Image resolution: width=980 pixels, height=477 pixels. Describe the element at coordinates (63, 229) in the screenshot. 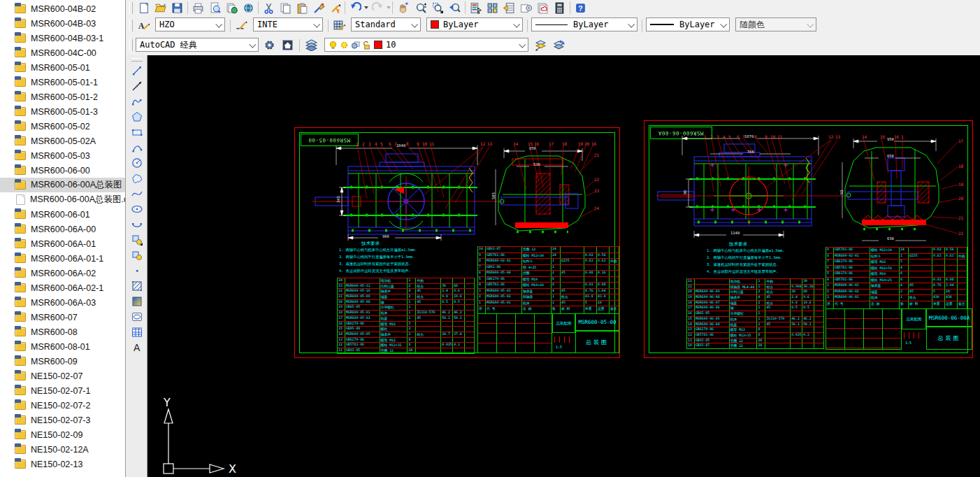

I see `file-list-item: MSR600-06A-00` at that location.